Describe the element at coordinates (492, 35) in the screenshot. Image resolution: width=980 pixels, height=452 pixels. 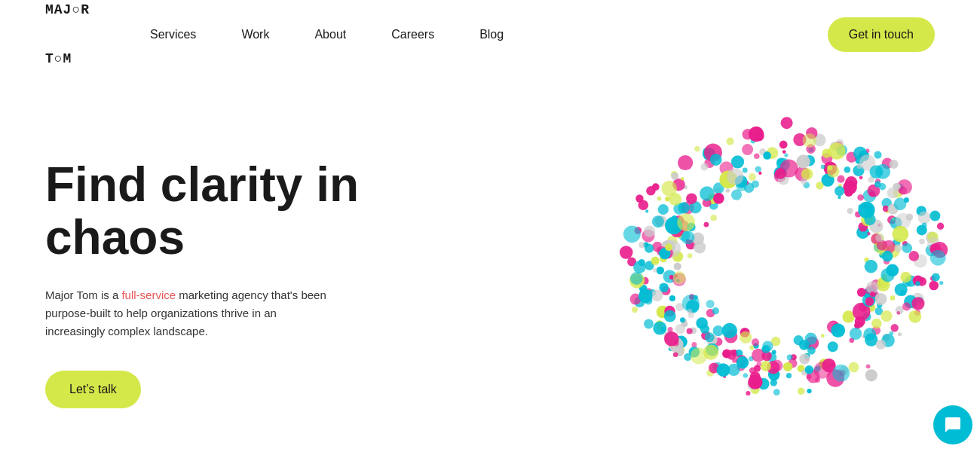
I see `nav-blog: Blog` at that location.